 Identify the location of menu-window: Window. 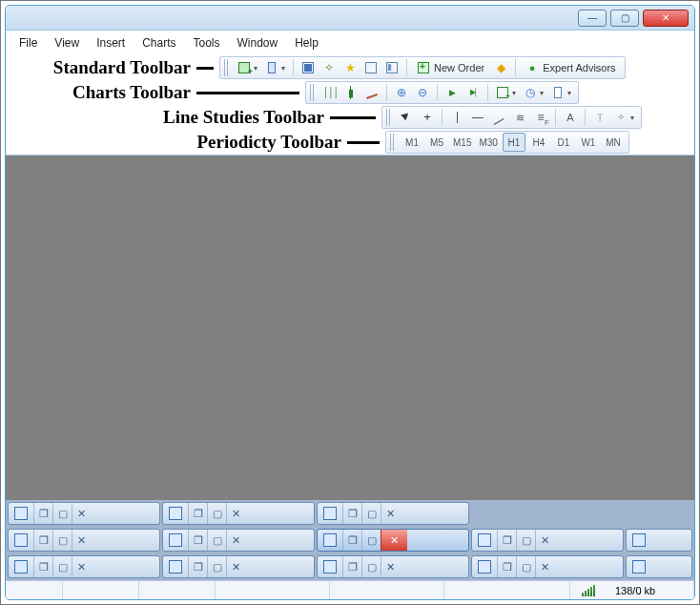
(257, 43).